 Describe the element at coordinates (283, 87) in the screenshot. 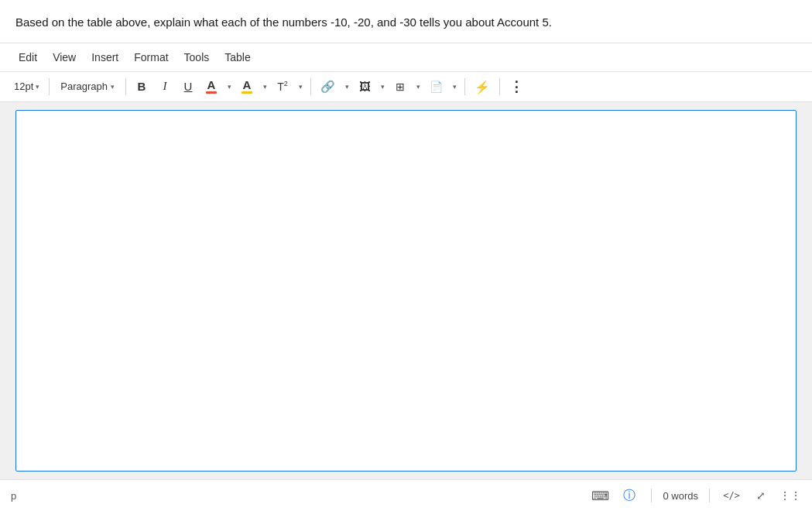

I see `superscript-icon: T2` at that location.